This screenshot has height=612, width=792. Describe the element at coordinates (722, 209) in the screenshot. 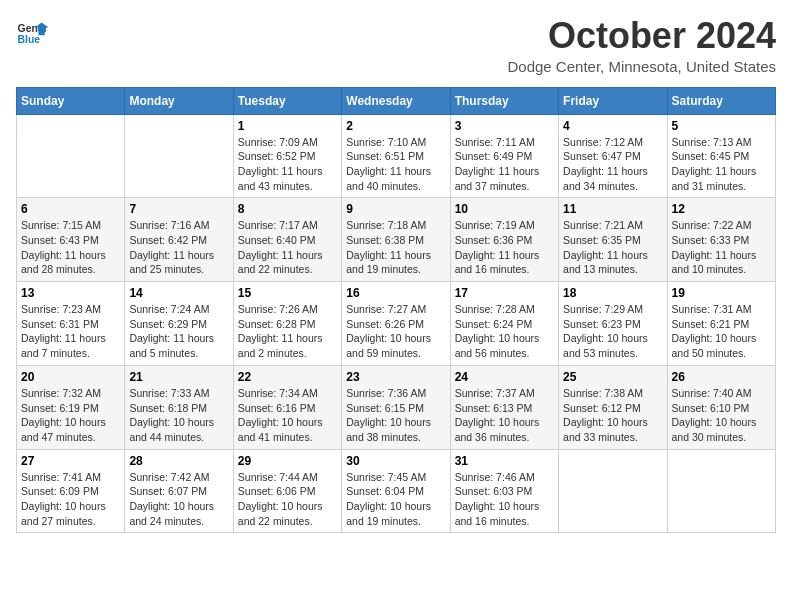

I see `day-number: 12` at that location.